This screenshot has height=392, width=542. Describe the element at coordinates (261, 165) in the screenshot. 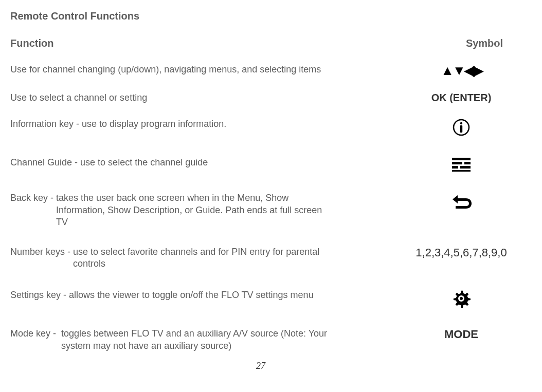

I see `row-guide: Channel Guide - use to select the channe…` at that location.